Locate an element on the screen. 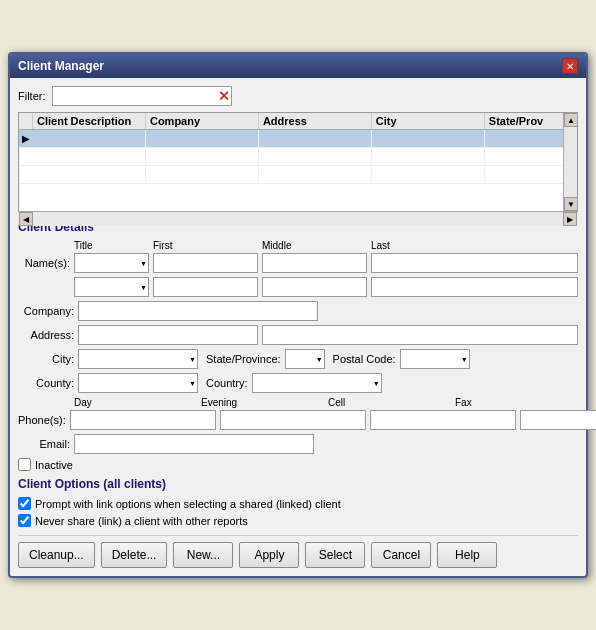 The width and height of the screenshot is (596, 630). bottom-buttons: Cleanup... Delete... New... Apply Select… is located at coordinates (298, 552).